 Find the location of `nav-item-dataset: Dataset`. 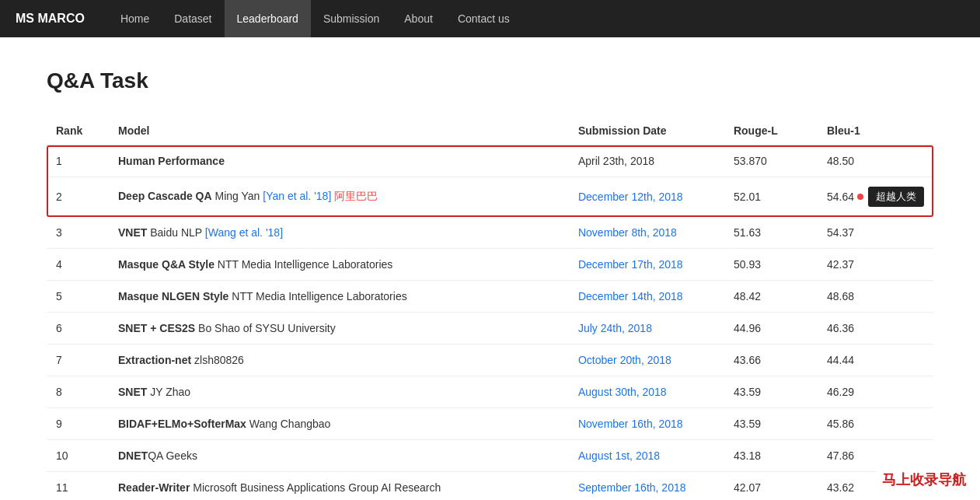

nav-item-dataset: Dataset is located at coordinates (193, 19).